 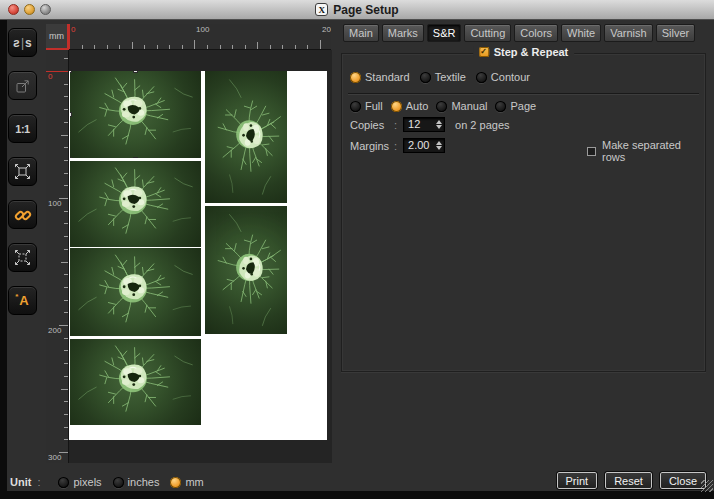 I want to click on tab-cutting: Cutting, so click(x=488, y=33).